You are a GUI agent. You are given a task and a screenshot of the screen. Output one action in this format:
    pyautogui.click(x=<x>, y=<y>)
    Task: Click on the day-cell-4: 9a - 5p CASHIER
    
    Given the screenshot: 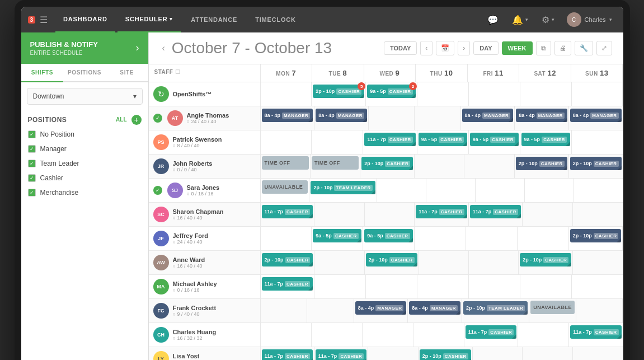 What is the action you would take?
    pyautogui.click(x=443, y=142)
    